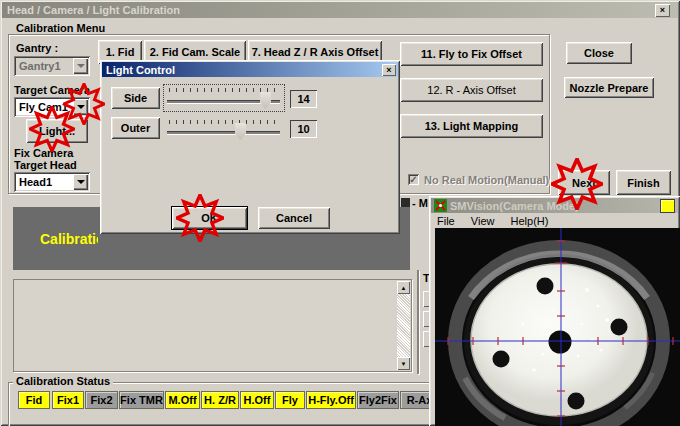 The image size is (680, 426). Describe the element at coordinates (40, 66) in the screenshot. I see `gantry-value: Gantry1` at that location.